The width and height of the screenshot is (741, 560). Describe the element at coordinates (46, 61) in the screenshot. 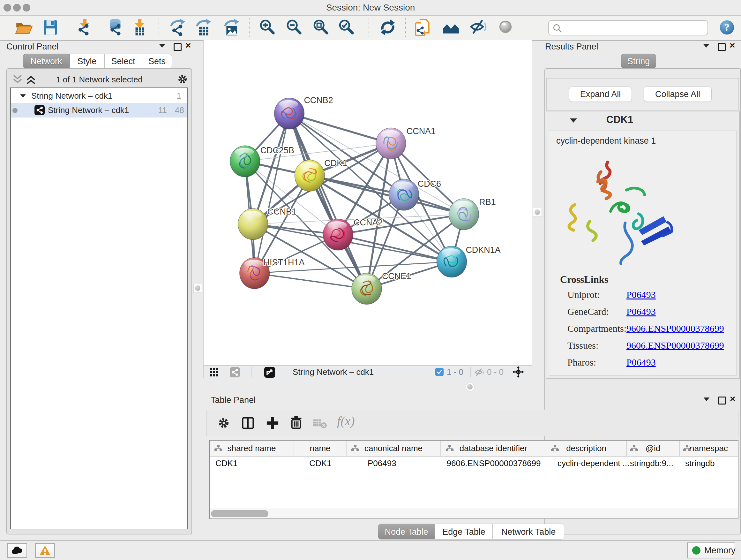

I see `tab-network: Network` at that location.